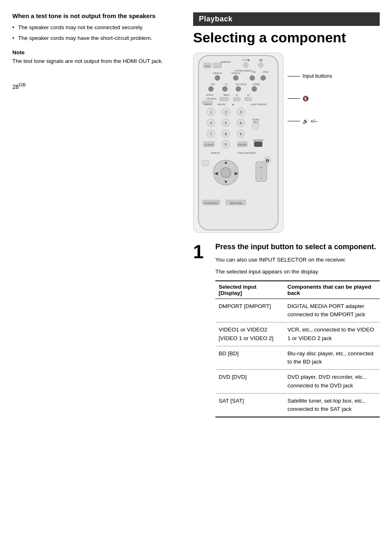  What do you see at coordinates (332, 310) in the screenshot?
I see `table-cell-component-0: DIGITAL MEDIA PORT adapter connected to …` at bounding box center [332, 310].